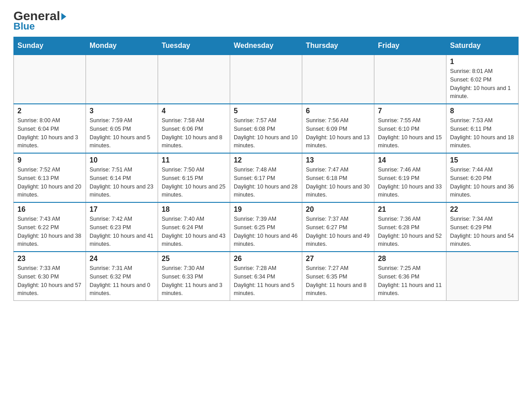 The height and width of the screenshot is (411, 532). What do you see at coordinates (122, 210) in the screenshot?
I see `day-number: 17` at bounding box center [122, 210].